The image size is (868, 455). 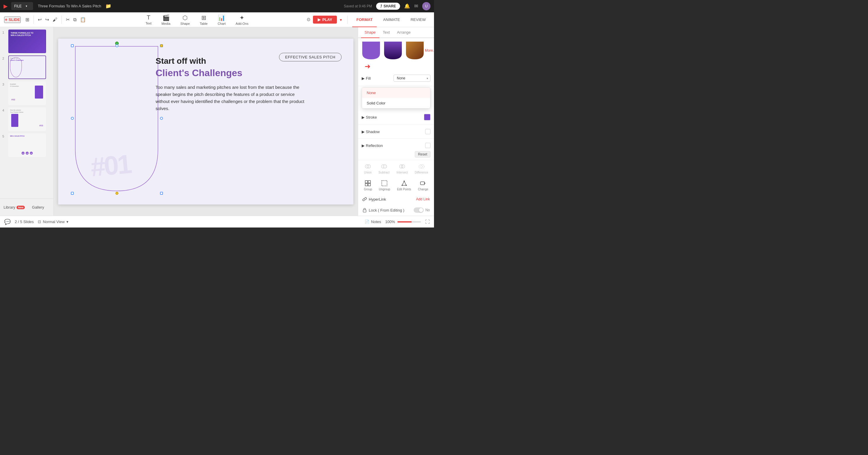 What do you see at coordinates (204, 20) in the screenshot?
I see `table-tool: ⊞ Table` at bounding box center [204, 20].